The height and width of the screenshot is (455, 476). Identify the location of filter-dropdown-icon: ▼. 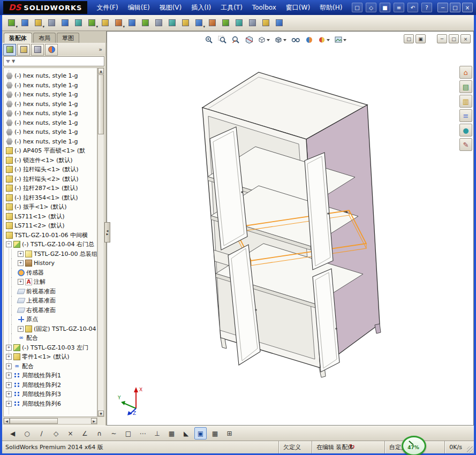
(13, 61).